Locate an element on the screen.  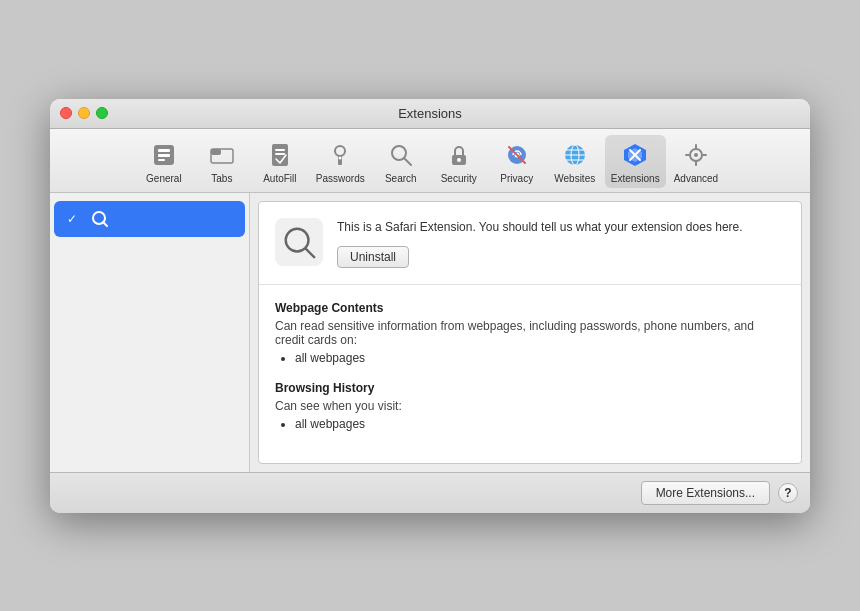
toolbar-item-extensions: Extensions is located at coordinates (636, 162).